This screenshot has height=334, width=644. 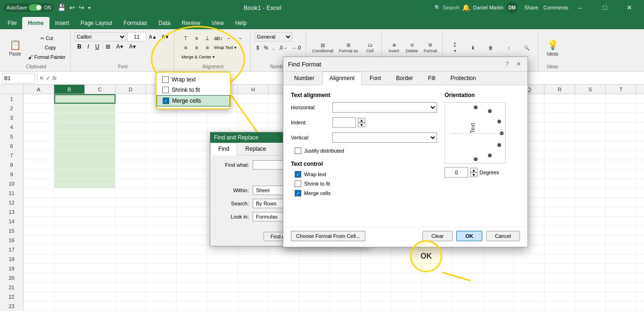 I want to click on quick-access-more: ▾, so click(x=90, y=8).